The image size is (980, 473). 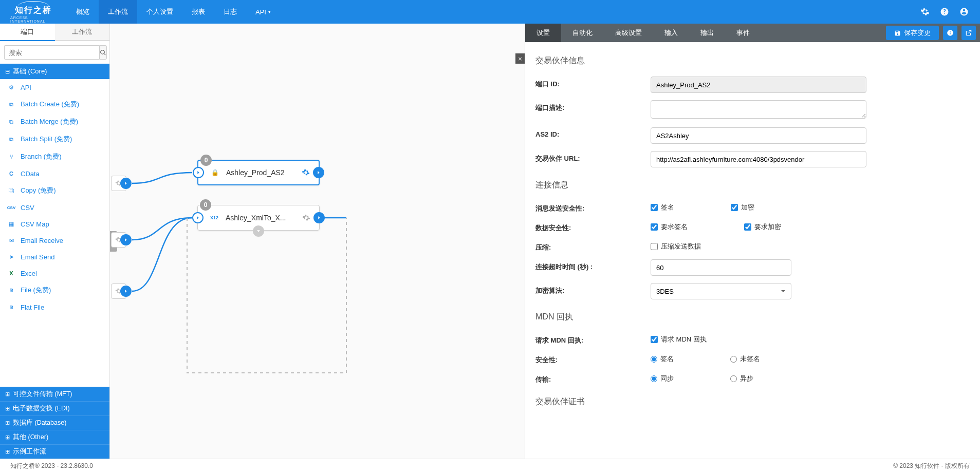 I want to click on gear-small-icon: ⚙, so click(x=11, y=87).